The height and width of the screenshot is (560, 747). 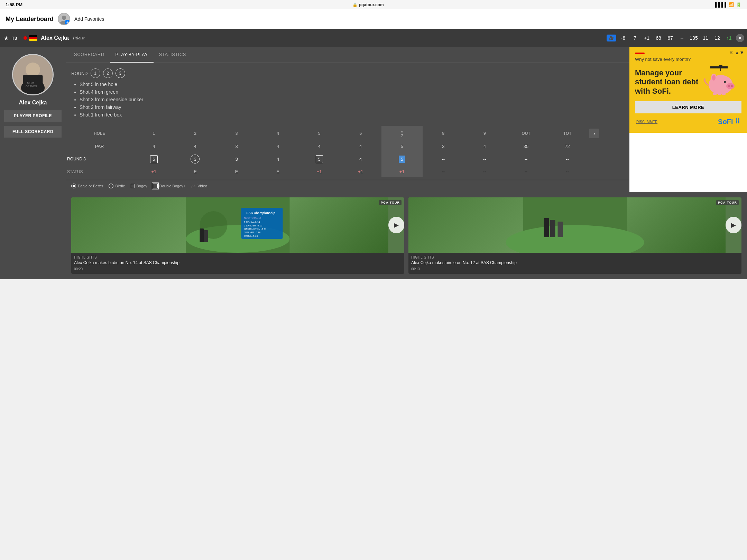 I want to click on total-stat: 135, so click(x=694, y=38).